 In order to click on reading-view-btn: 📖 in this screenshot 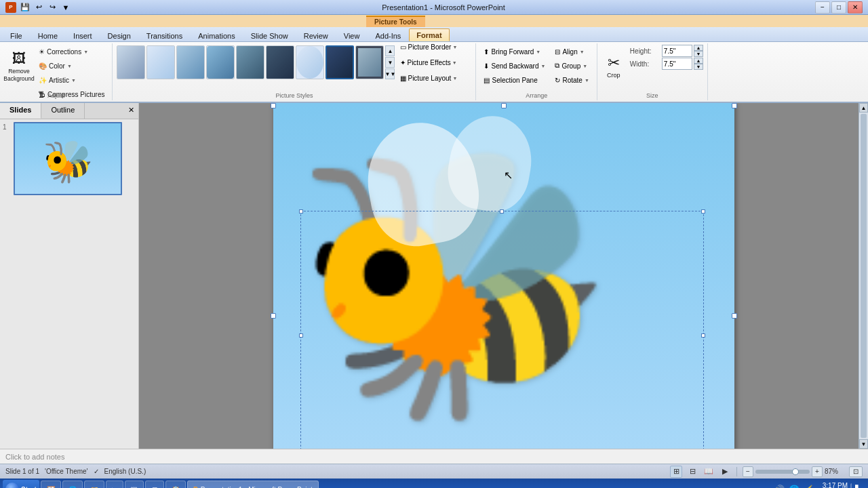, I will do `click(709, 472)`.